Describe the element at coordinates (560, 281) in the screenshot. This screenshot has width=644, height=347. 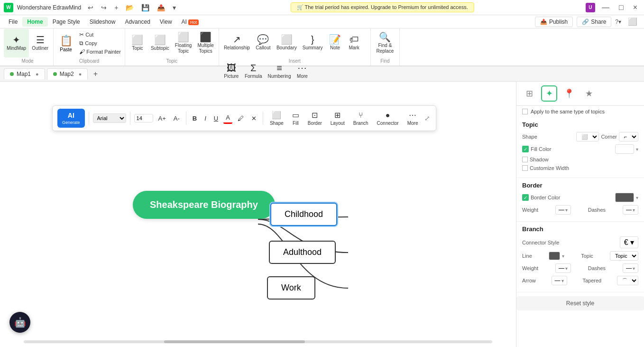
I see `branch-arrow-select: —▾` at that location.